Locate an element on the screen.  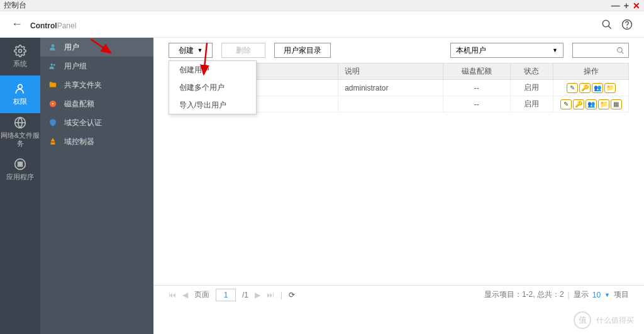
close-icon: ✕ is located at coordinates (636, 6).